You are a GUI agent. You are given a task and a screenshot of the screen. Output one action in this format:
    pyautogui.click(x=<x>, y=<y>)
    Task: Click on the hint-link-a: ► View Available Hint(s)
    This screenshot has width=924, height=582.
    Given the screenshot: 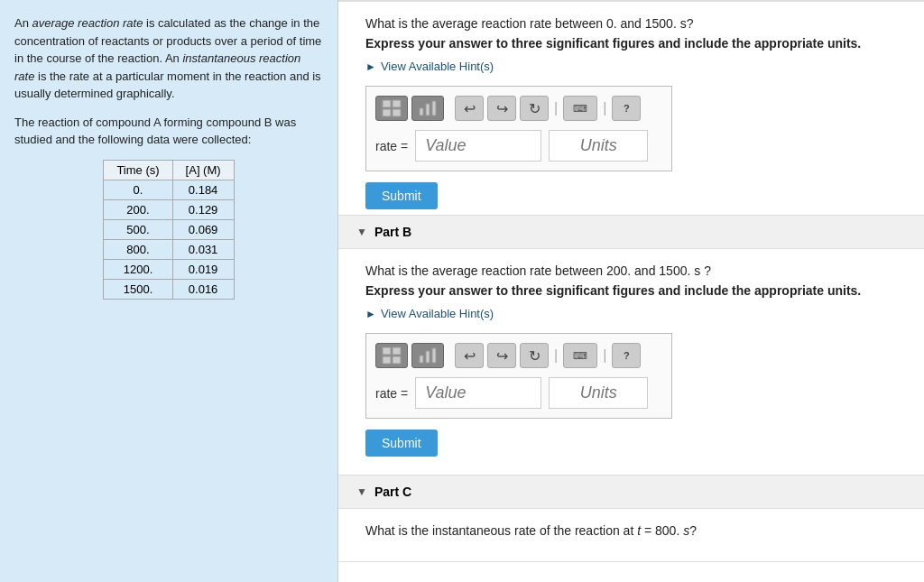 What is the action you would take?
    pyautogui.click(x=632, y=67)
    